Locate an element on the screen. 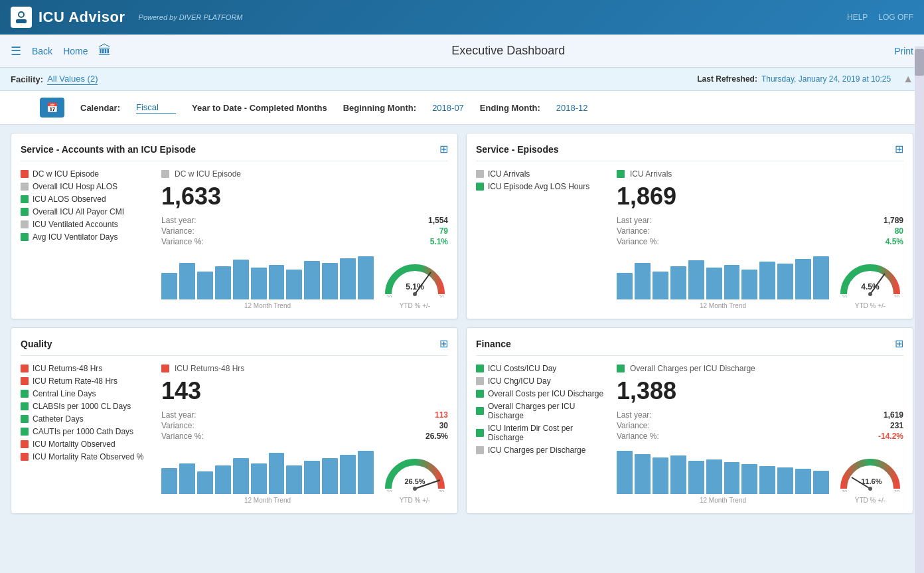  gauge-container: 5.1% -20 20 YTD % +/- is located at coordinates (415, 284).